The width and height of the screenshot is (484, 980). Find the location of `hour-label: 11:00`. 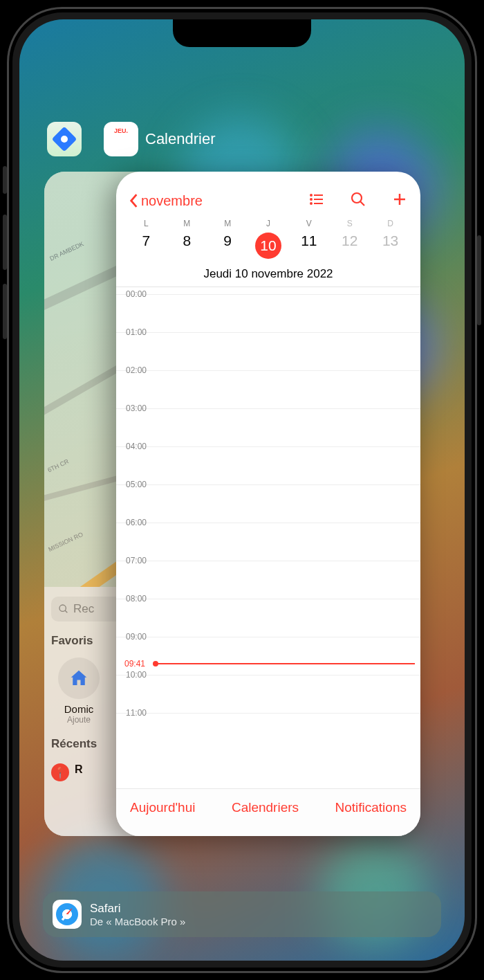

hour-label: 11:00 is located at coordinates (136, 713).